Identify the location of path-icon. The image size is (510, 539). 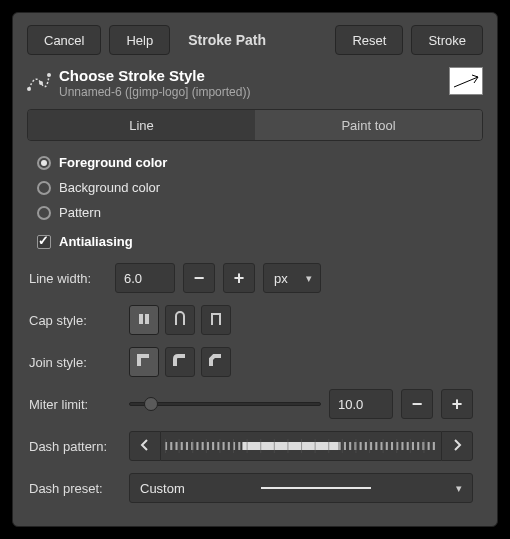
(39, 81).